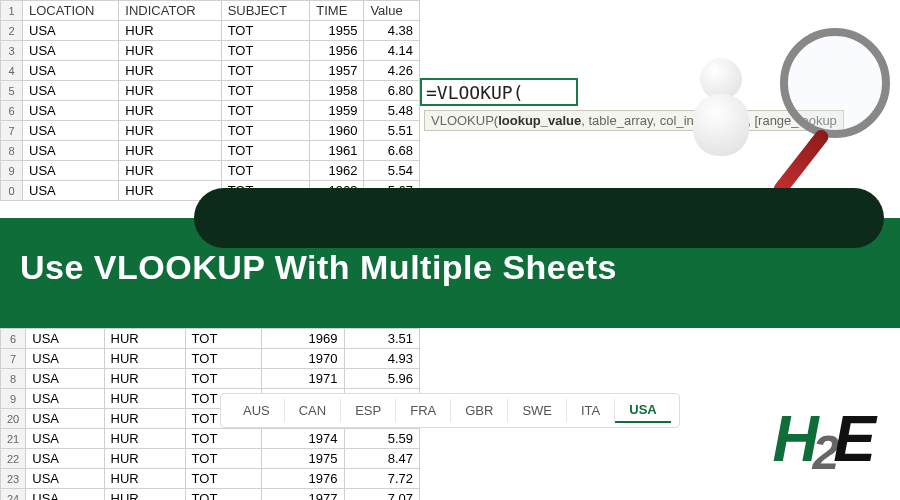  What do you see at coordinates (266, 11) in the screenshot?
I see `col-subject: SUBJECT` at bounding box center [266, 11].